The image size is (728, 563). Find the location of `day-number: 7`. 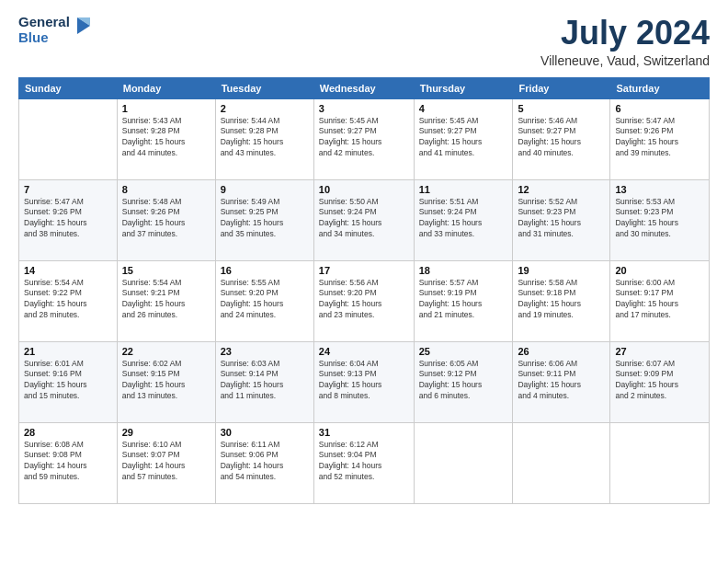

day-number: 7 is located at coordinates (68, 190).